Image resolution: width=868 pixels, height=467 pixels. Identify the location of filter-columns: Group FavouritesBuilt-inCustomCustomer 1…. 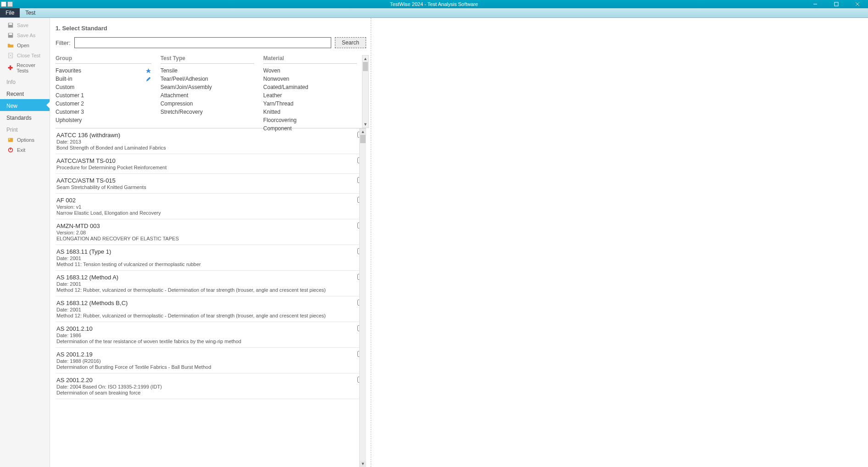
(211, 92).